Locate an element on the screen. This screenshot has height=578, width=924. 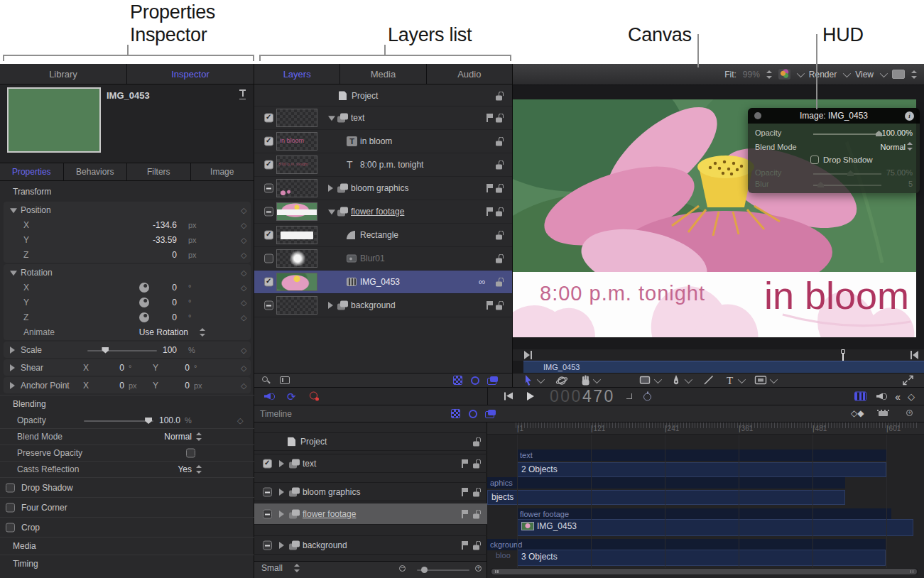
z-value-field: 0 is located at coordinates (145, 255).